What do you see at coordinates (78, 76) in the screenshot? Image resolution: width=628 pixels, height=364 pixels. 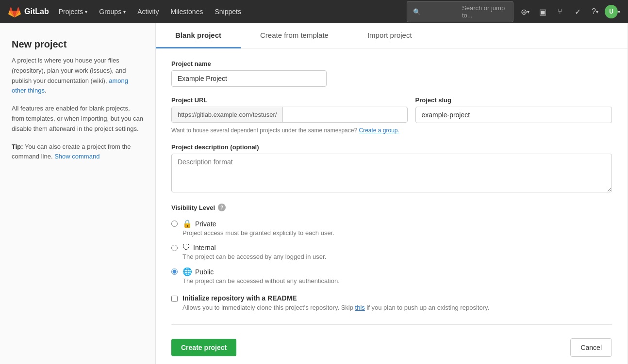 I see `sidebar-desc-p1: A project is where you house your files …` at bounding box center [78, 76].